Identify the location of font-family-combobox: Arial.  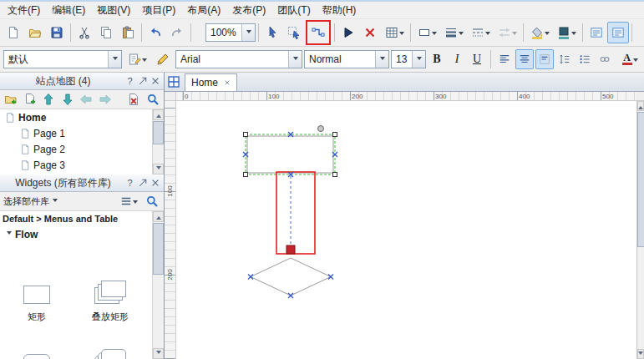
(239, 59).